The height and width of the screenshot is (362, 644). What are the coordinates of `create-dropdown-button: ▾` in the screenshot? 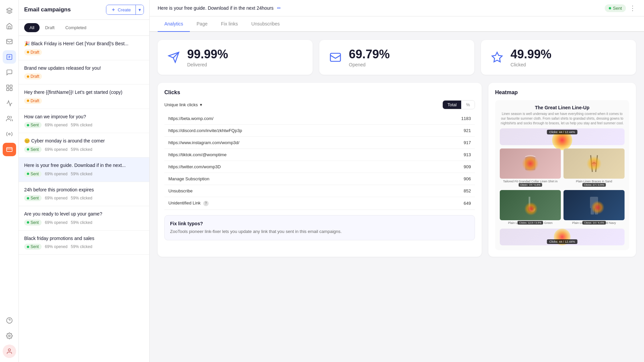 It's located at (140, 10).